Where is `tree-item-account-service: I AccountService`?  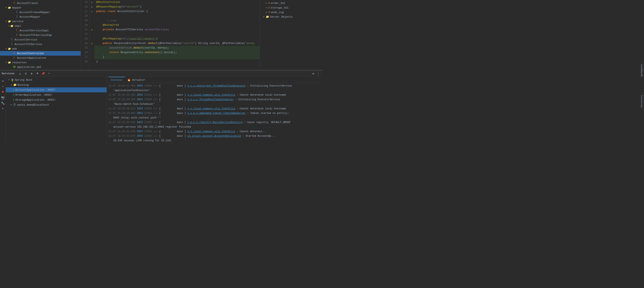 tree-item-account-service: I AccountService is located at coordinates (40, 40).